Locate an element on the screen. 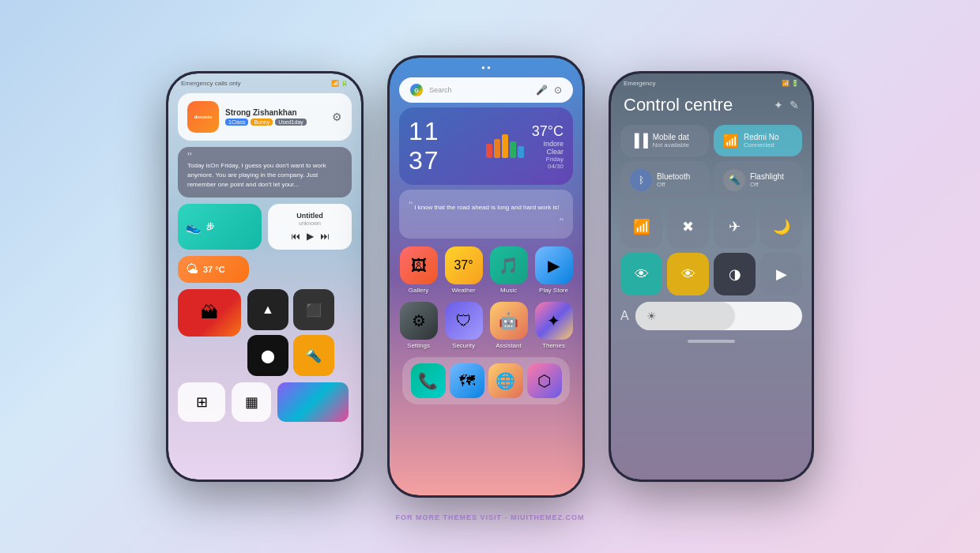 The height and width of the screenshot is (553, 980). app-scan-icon: ⬛ is located at coordinates (314, 310).